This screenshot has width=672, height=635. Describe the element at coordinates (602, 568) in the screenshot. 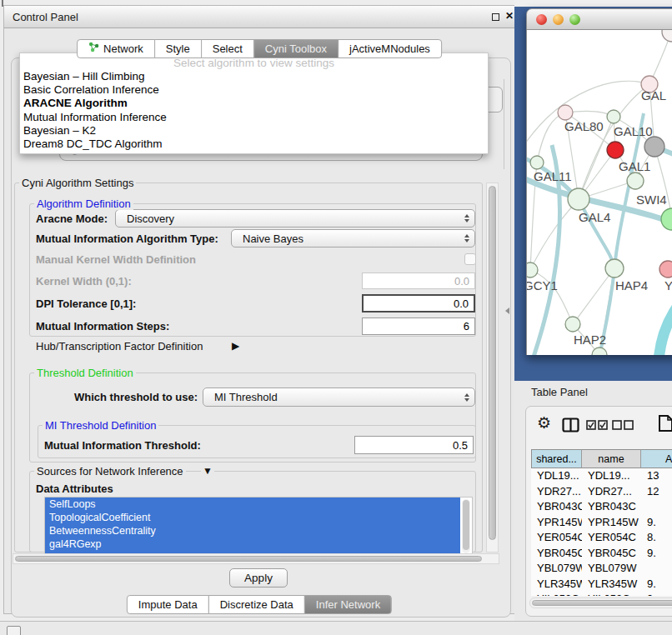

I see `table-row: YBL079WYBL079W` at that location.